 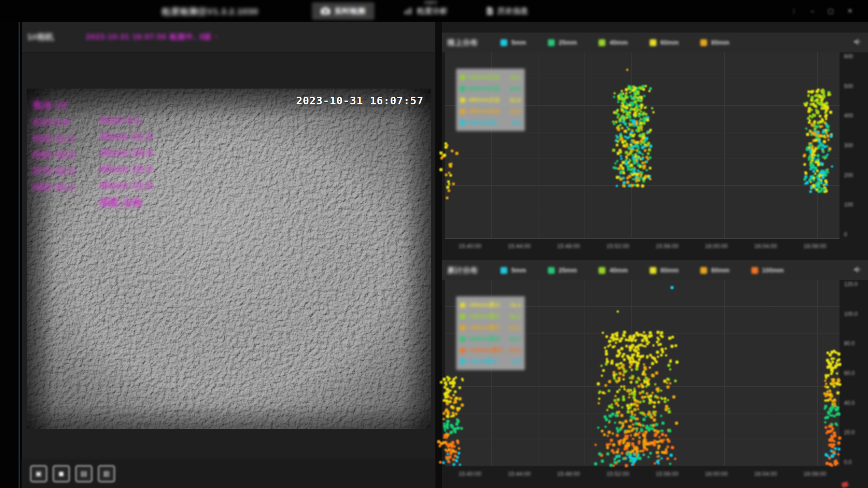 I want to click on snapshot-button: ▣, so click(x=39, y=474).